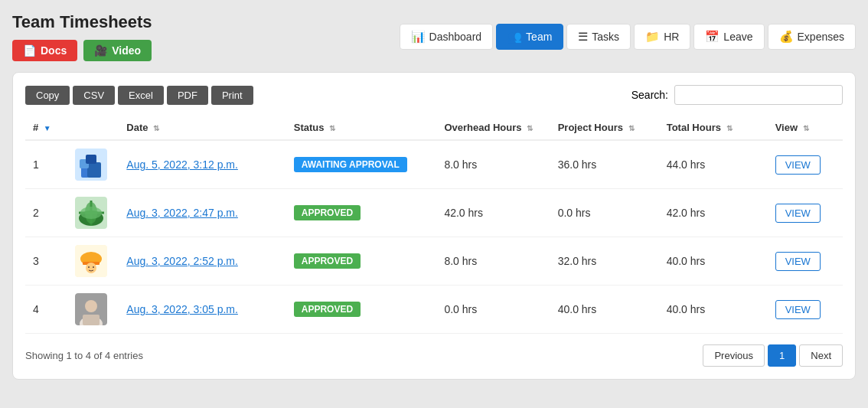 Image resolution: width=868 pixels, height=408 pixels. What do you see at coordinates (737, 95) in the screenshot?
I see `search-area: Search:` at bounding box center [737, 95].